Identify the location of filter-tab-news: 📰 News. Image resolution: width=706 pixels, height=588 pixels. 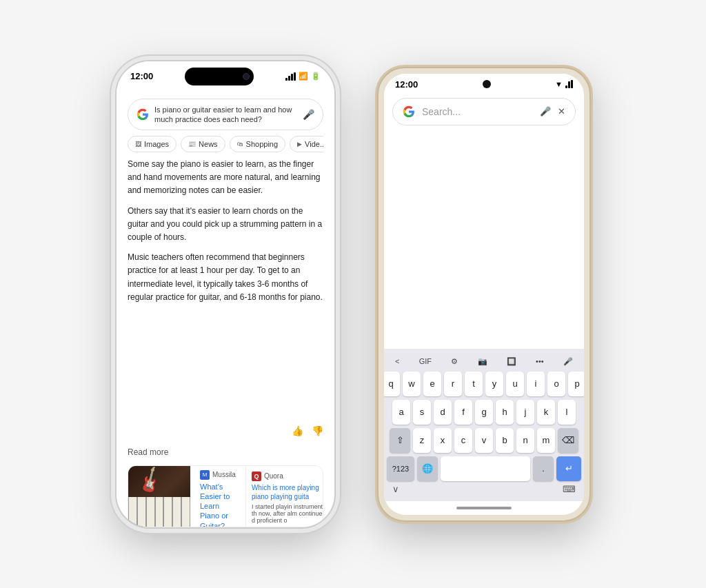
(203, 144).